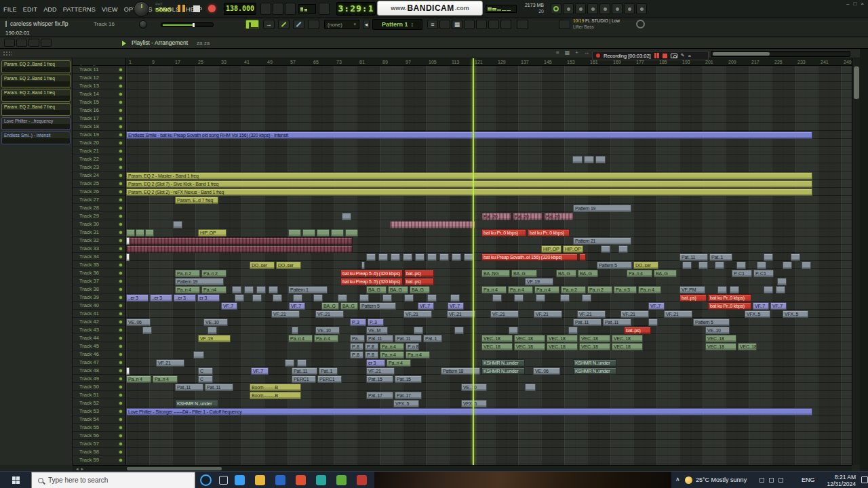  Describe the element at coordinates (674, 56) in the screenshot. I see `recording-screenshot-button` at that location.